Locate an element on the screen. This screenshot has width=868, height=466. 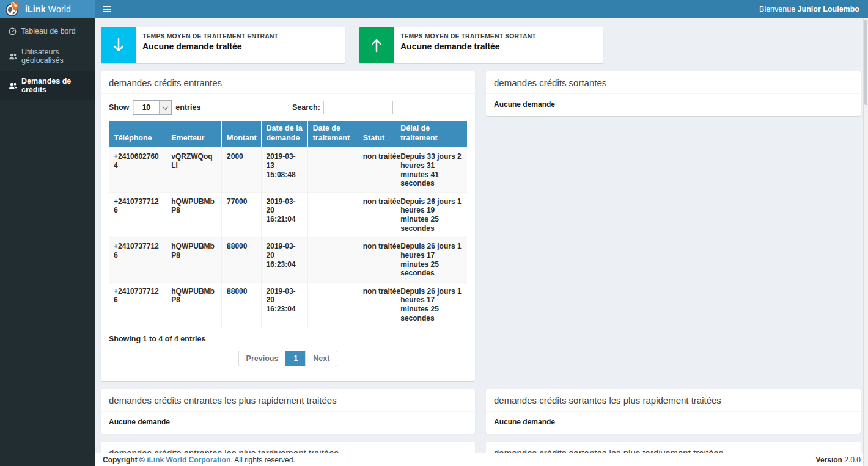
vertical-scrollbar is located at coordinates (866, 242).